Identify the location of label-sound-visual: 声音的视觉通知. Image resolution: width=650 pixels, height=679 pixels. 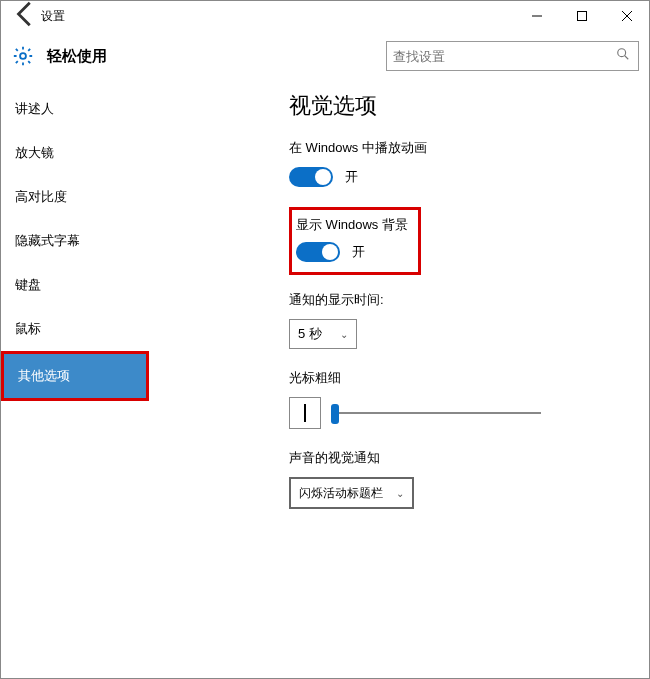
(458, 458).